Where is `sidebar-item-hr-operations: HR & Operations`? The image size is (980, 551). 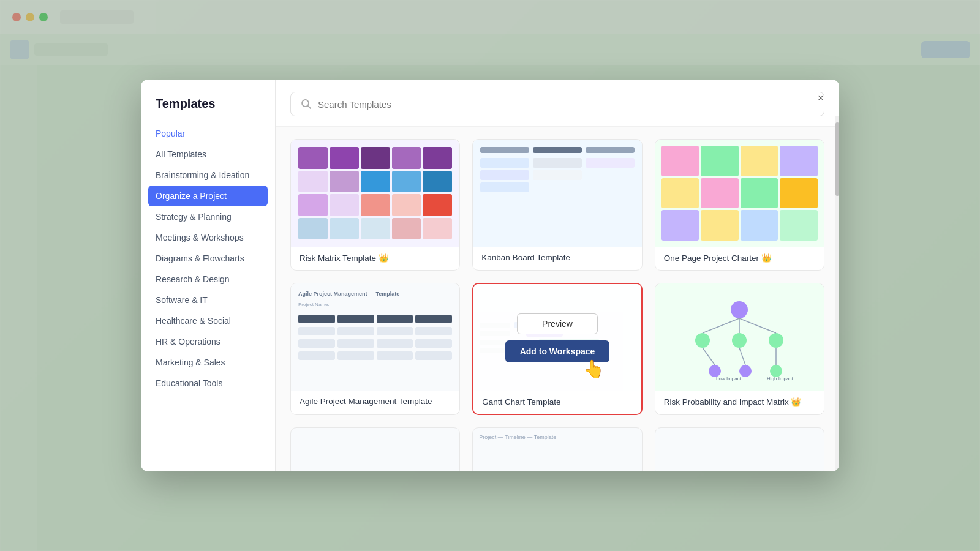 sidebar-item-hr-operations: HR & Operations is located at coordinates (208, 342).